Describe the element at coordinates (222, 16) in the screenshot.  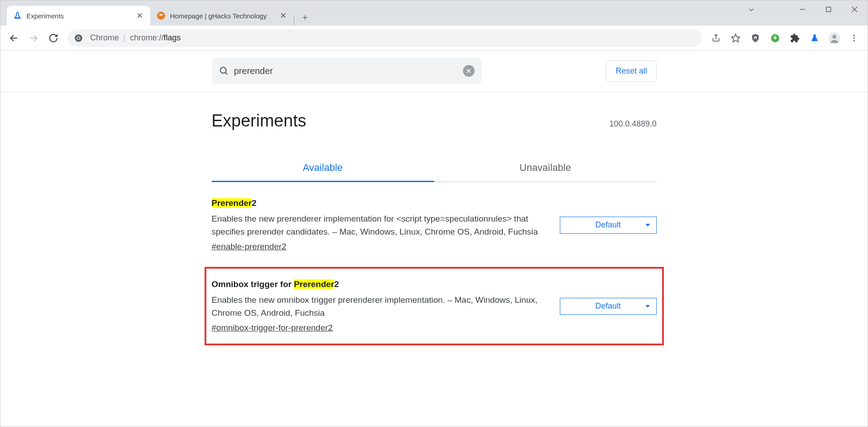
I see `browser-tab-1: Homepage | gHacks Technology ✕` at that location.